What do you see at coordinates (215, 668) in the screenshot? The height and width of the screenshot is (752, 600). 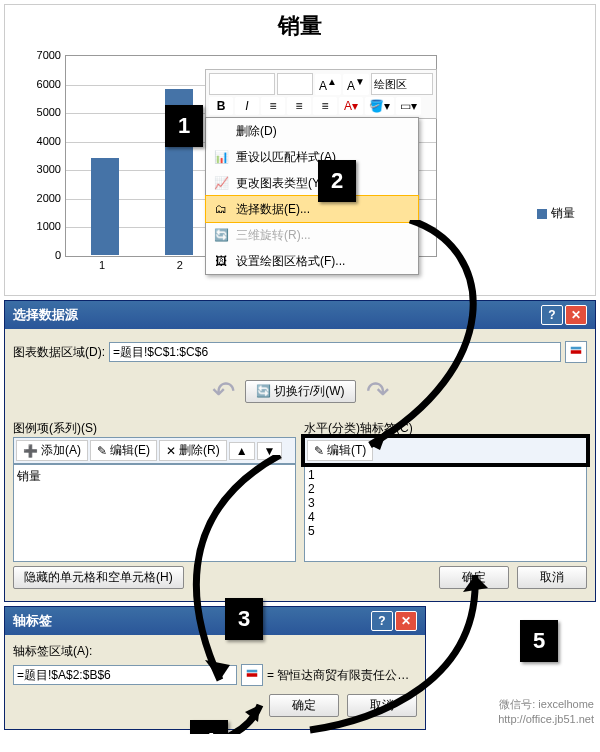 I see `axis-labels-dialog: 轴标签 ? ✕ 轴标签区域(A): = 智恒达商贸有限责任公司... 确定 取消` at bounding box center [215, 668].